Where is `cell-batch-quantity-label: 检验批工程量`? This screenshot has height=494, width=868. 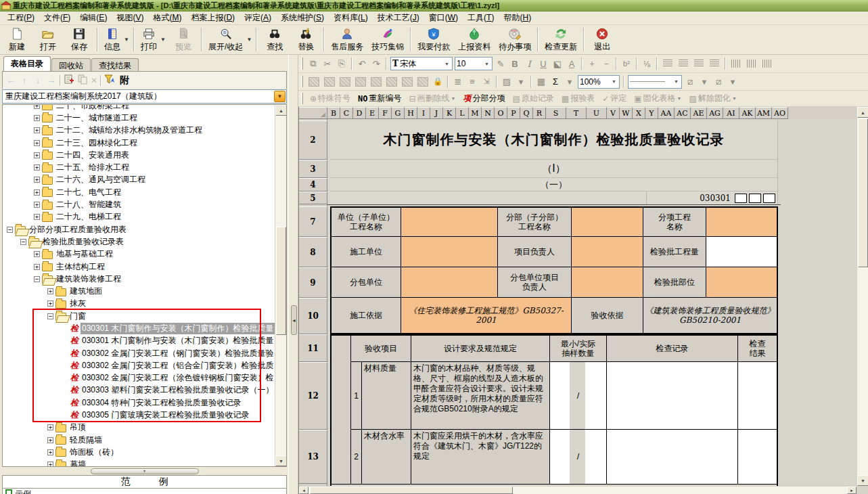 cell-batch-quantity-label: 检验批工程量 is located at coordinates (675, 252).